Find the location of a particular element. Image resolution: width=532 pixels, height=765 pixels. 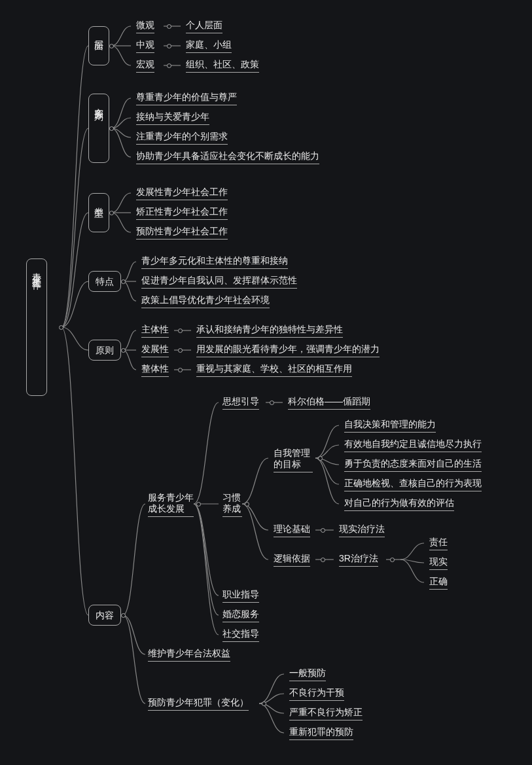

practice-1: 尊重青少年的价值与尊严 is located at coordinates (186, 98).